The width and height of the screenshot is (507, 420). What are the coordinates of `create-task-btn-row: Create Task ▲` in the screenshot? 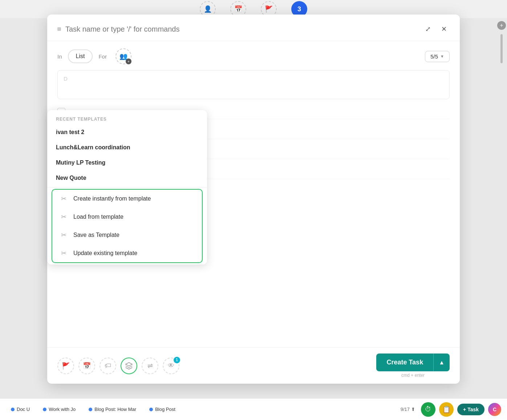 It's located at (413, 363).